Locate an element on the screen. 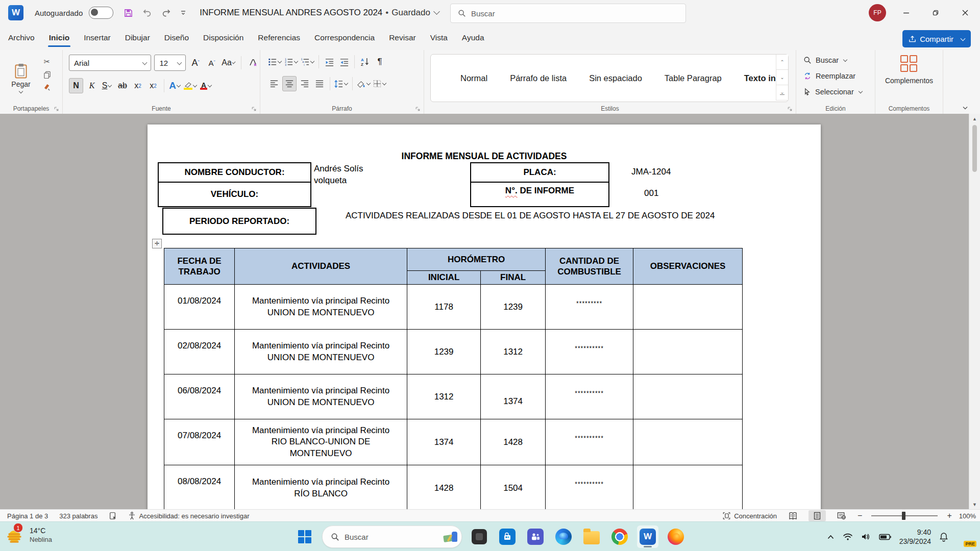 This screenshot has height=551, width=980. font-name-combo: Arial is located at coordinates (110, 63).